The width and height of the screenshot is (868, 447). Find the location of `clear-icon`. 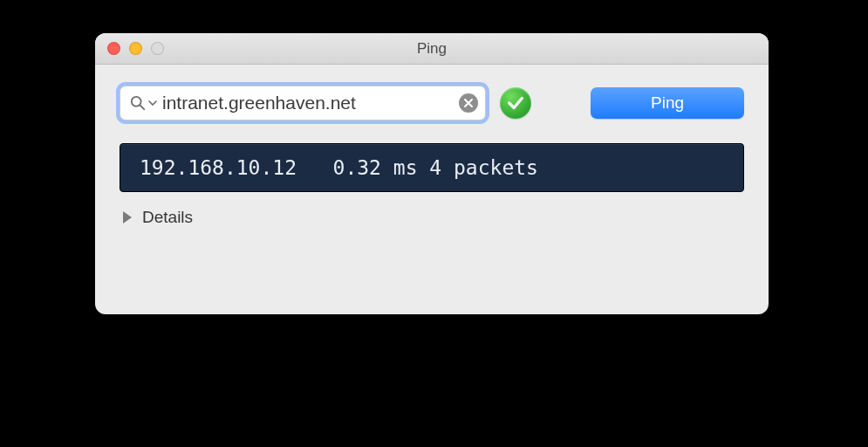

clear-icon is located at coordinates (468, 103).